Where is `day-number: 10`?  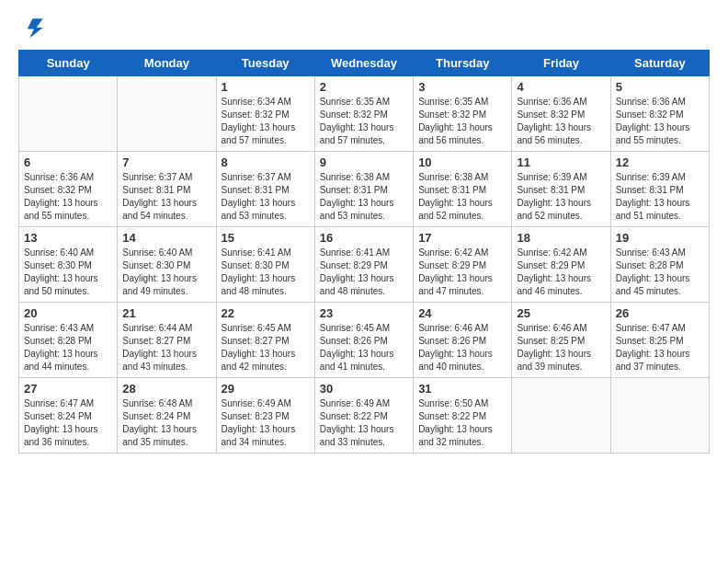 day-number: 10 is located at coordinates (462, 162).